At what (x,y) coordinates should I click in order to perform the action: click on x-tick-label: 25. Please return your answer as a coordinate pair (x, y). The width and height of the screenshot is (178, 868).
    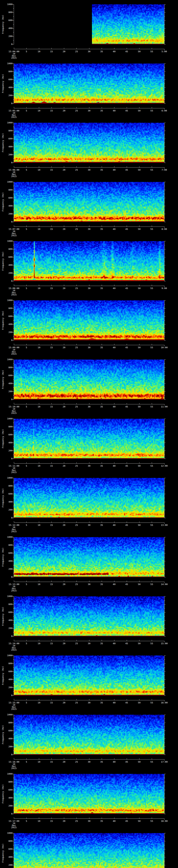
    Looking at the image, I should click on (77, 407).